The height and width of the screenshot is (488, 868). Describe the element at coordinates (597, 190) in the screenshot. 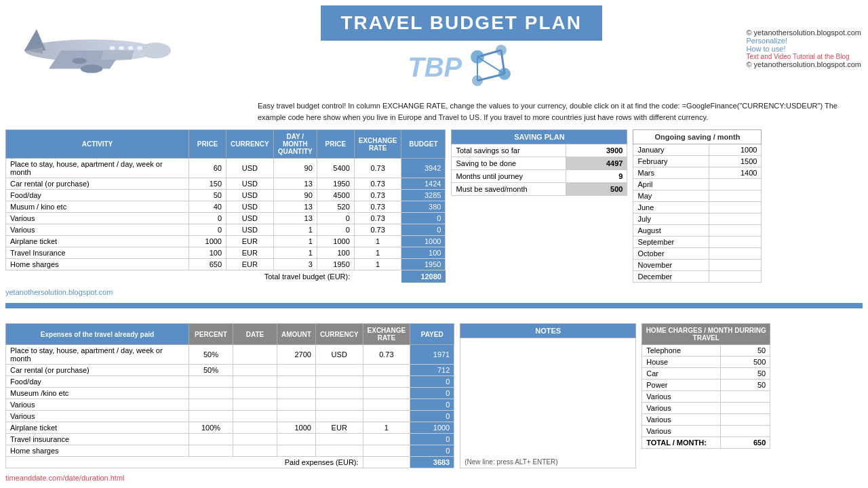

I see `saving-value: 500` at that location.